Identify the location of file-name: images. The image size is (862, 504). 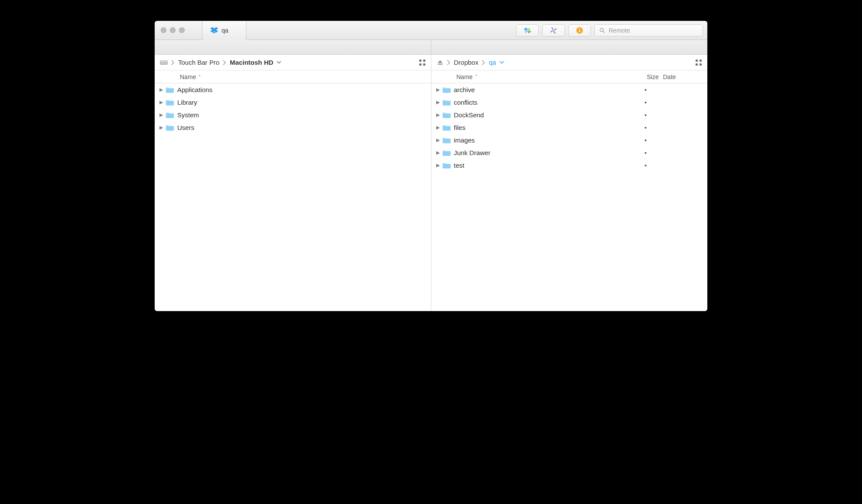
(541, 140).